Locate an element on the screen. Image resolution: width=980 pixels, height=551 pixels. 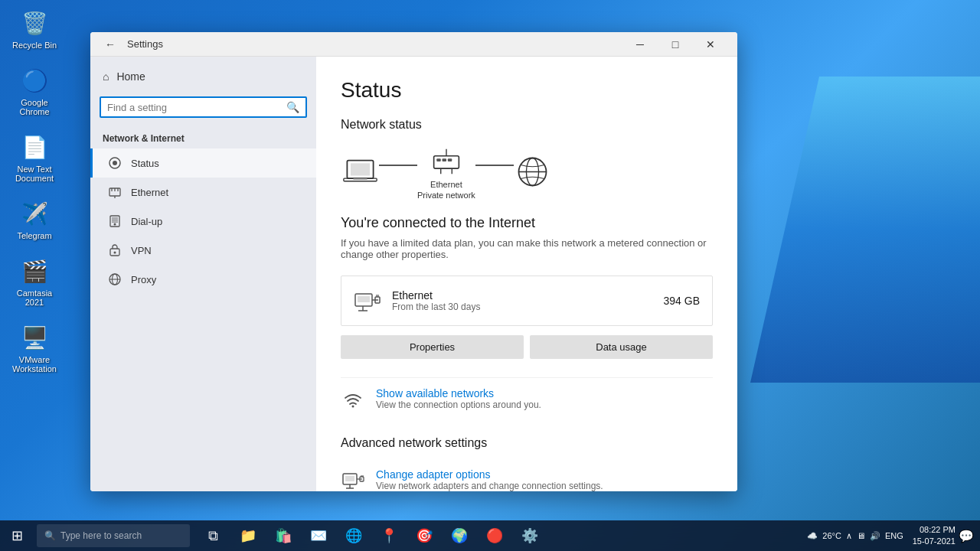
change-adapter-sub: View network adapters and change connect… is located at coordinates (490, 486).